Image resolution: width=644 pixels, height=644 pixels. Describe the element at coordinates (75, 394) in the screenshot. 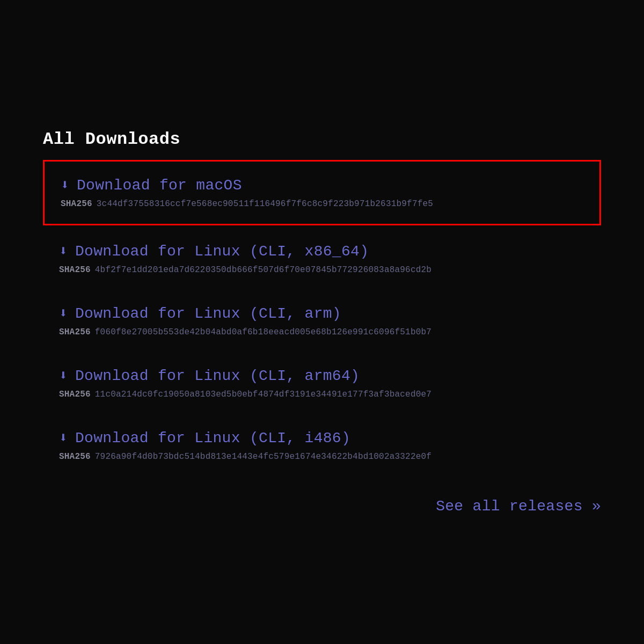

I see `sha-label-linux-arm64: SHA256` at that location.